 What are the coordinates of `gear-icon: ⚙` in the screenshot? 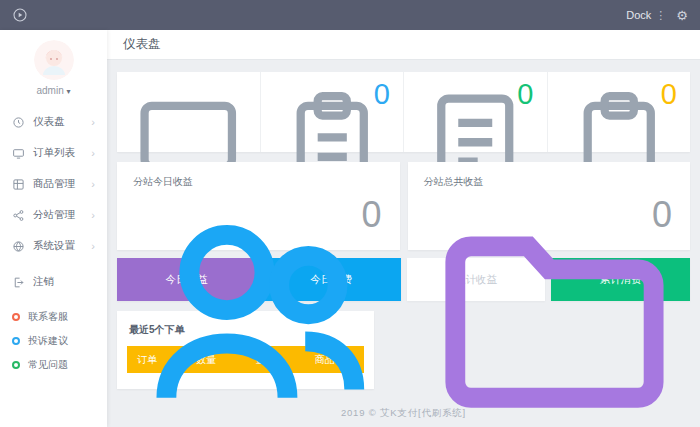 It's located at (682, 16).